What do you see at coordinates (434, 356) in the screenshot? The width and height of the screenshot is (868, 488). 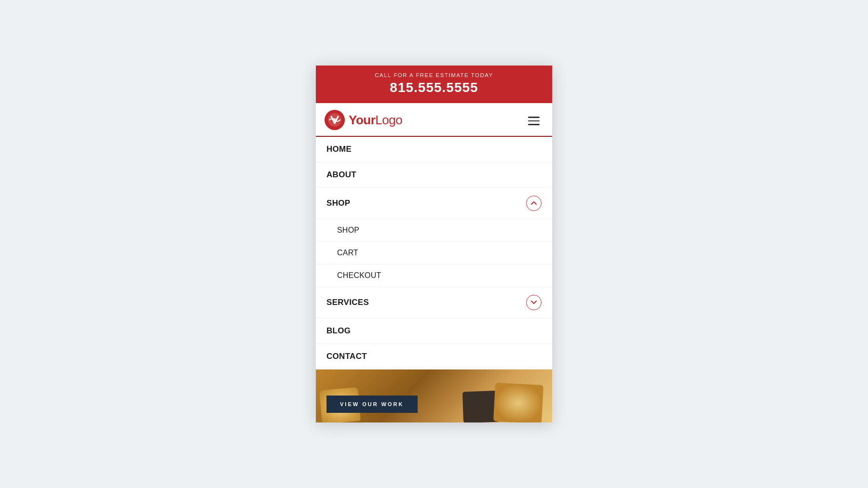 I see `nav-item-contact: CONTACT` at bounding box center [434, 356].